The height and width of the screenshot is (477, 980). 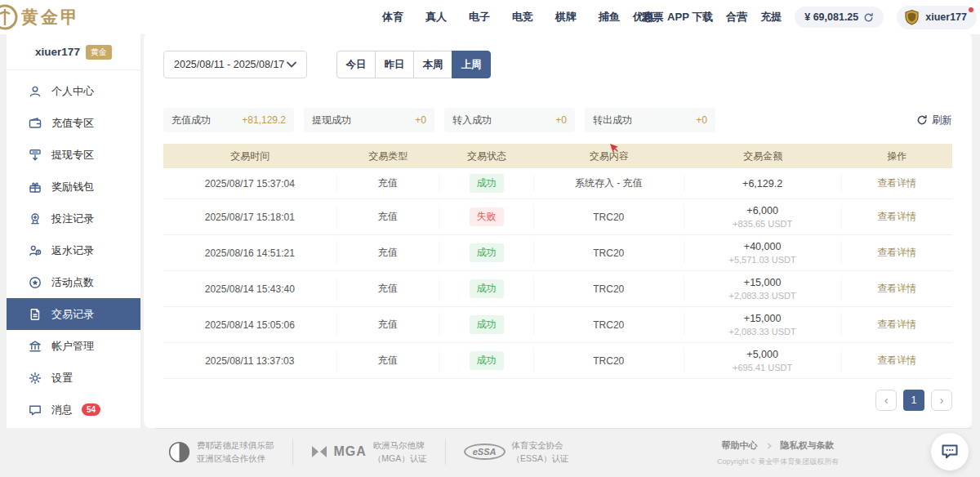 What do you see at coordinates (74, 91) in the screenshot?
I see `sidebar-item-personal-center: 个人中心` at bounding box center [74, 91].